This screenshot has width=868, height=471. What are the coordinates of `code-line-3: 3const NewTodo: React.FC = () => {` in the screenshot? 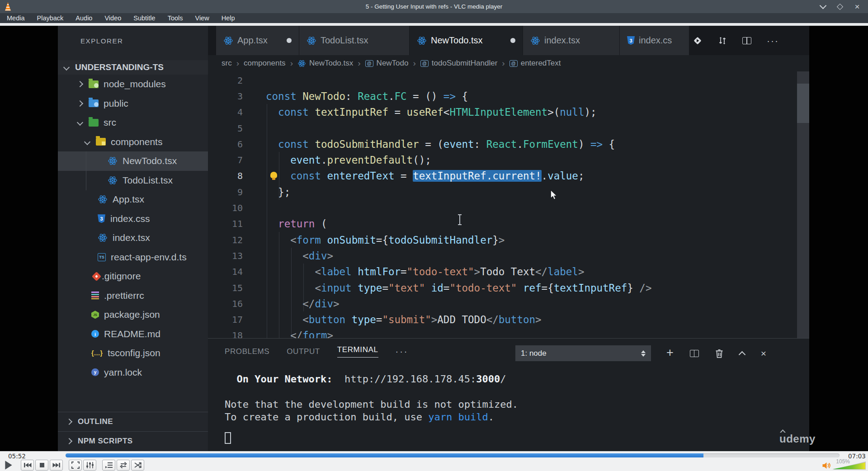 It's located at (509, 96).